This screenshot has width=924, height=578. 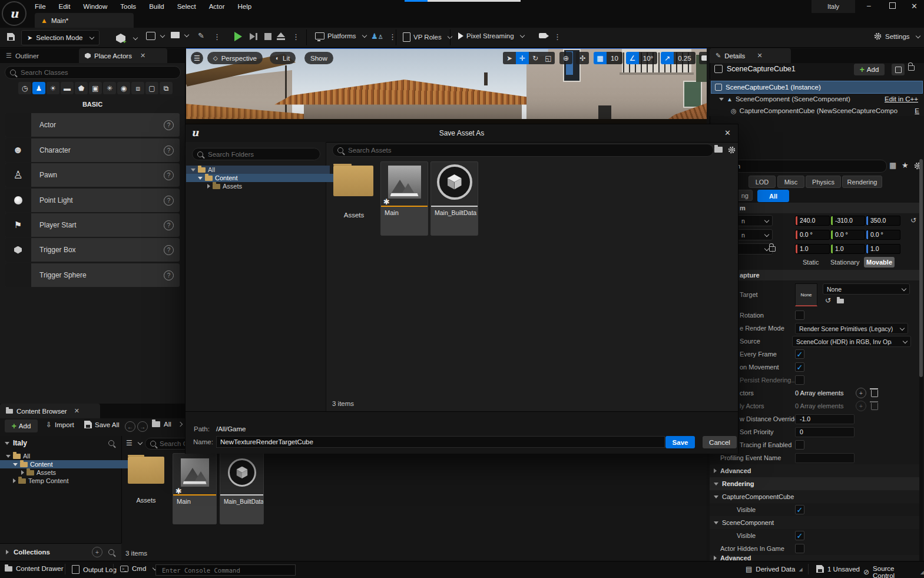 What do you see at coordinates (848, 249) in the screenshot?
I see `scale-y: 1.0` at bounding box center [848, 249].